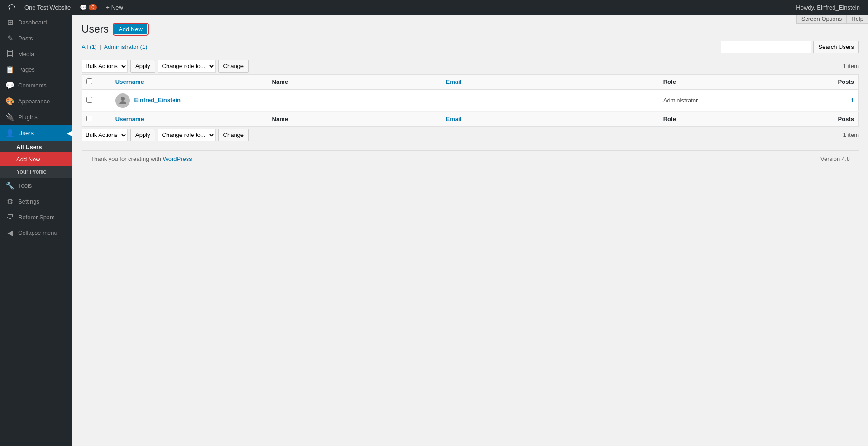  I want to click on posts-count-link: 1, so click(852, 101).